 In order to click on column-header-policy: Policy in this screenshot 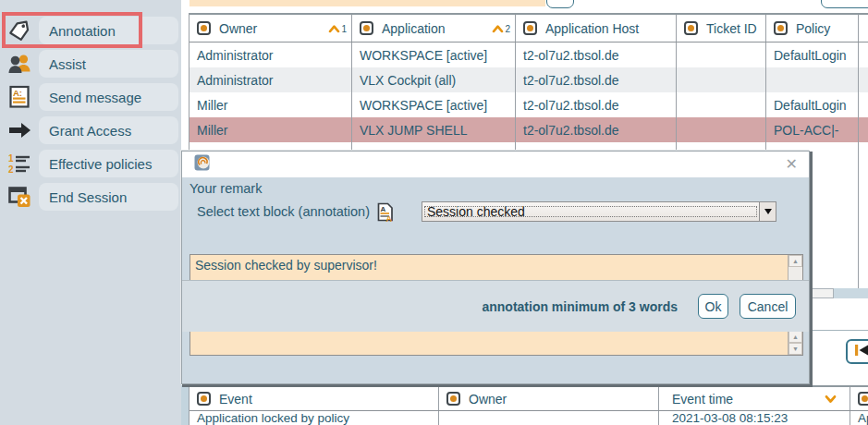, I will do `click(813, 28)`.